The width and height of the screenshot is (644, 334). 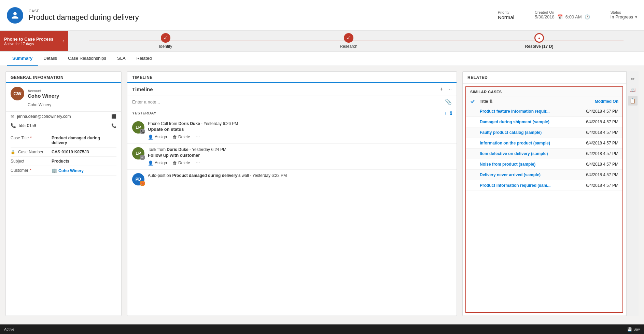 I want to click on email-action-icon: ⬛, so click(x=114, y=116).